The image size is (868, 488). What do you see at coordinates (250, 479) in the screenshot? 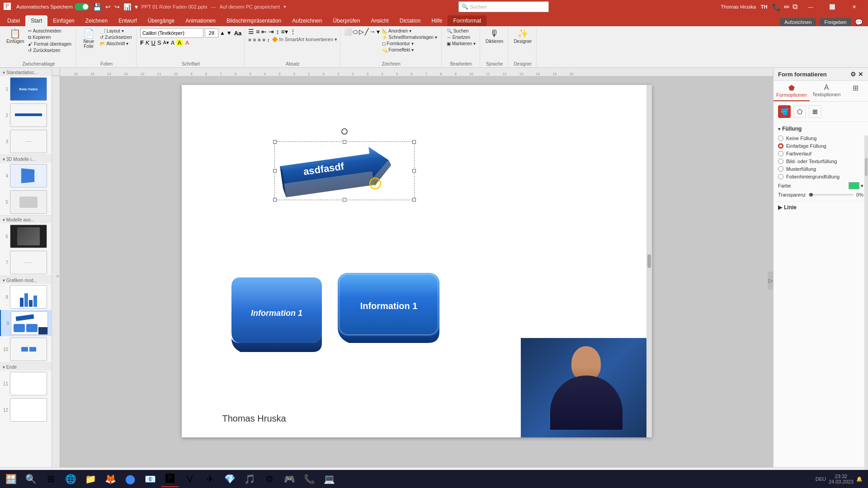
I see `taskbar-app3-button: 🎵` at bounding box center [250, 479].